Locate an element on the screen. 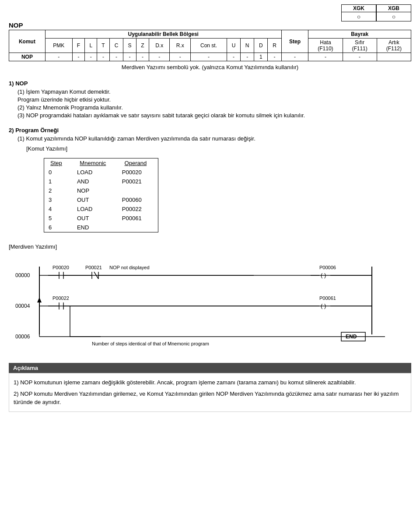 The height and width of the screenshot is (531, 420). svg-text: 00000 is located at coordinates (23, 275).